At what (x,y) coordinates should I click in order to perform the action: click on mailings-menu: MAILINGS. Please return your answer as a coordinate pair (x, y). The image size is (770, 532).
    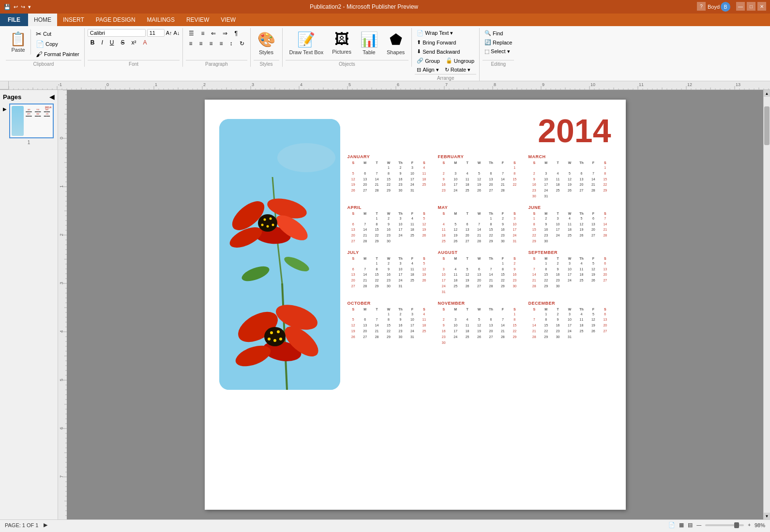
    Looking at the image, I should click on (161, 20).